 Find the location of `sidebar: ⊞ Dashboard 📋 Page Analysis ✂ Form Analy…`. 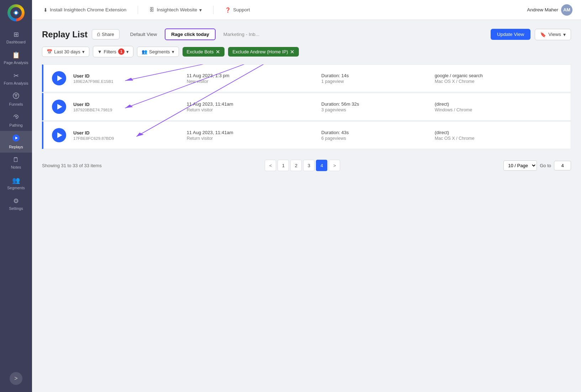

sidebar: ⊞ Dashboard 📋 Page Analysis ✂ Form Analy… is located at coordinates (16, 196).